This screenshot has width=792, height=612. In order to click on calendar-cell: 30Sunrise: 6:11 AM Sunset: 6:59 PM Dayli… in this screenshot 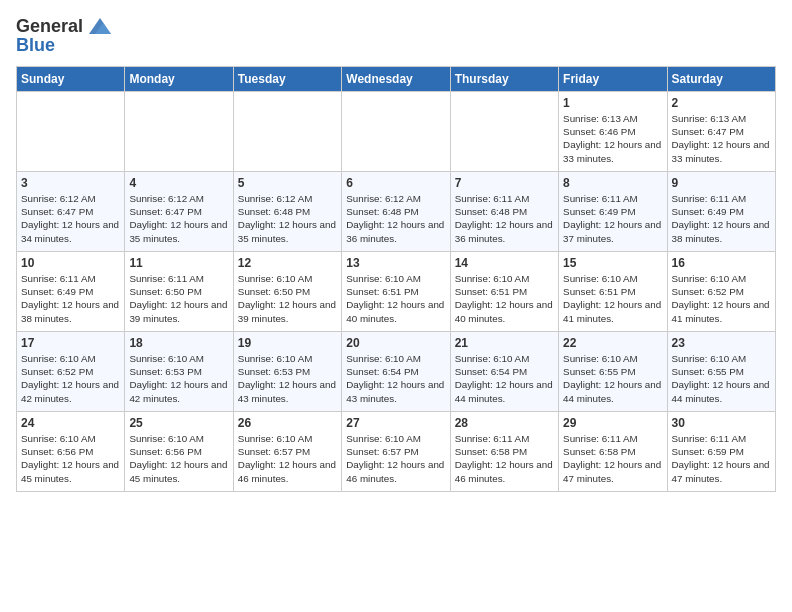, I will do `click(721, 451)`.